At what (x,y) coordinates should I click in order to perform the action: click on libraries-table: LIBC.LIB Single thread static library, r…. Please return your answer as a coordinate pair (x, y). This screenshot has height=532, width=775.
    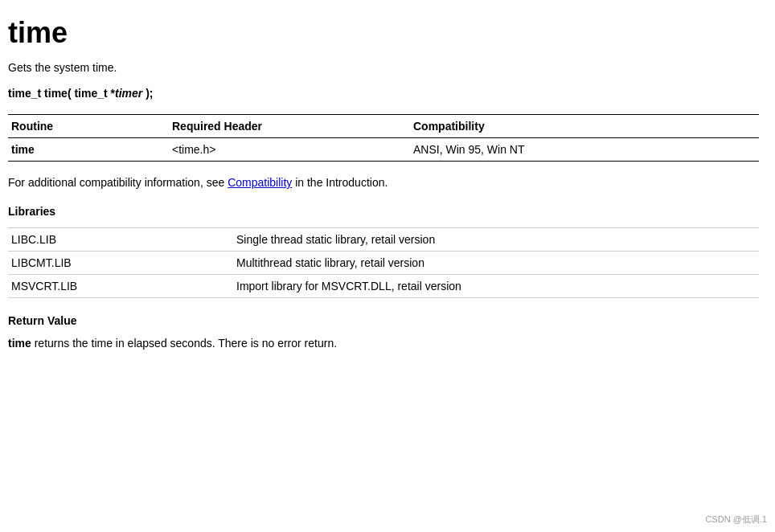
    Looking at the image, I should click on (383, 263).